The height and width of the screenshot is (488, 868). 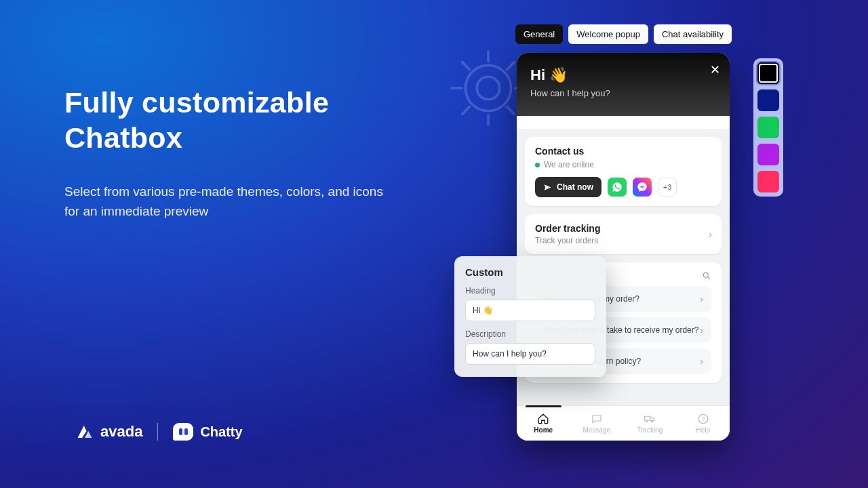 What do you see at coordinates (568, 187) in the screenshot?
I see `chat-now-button: Chat now` at bounding box center [568, 187].